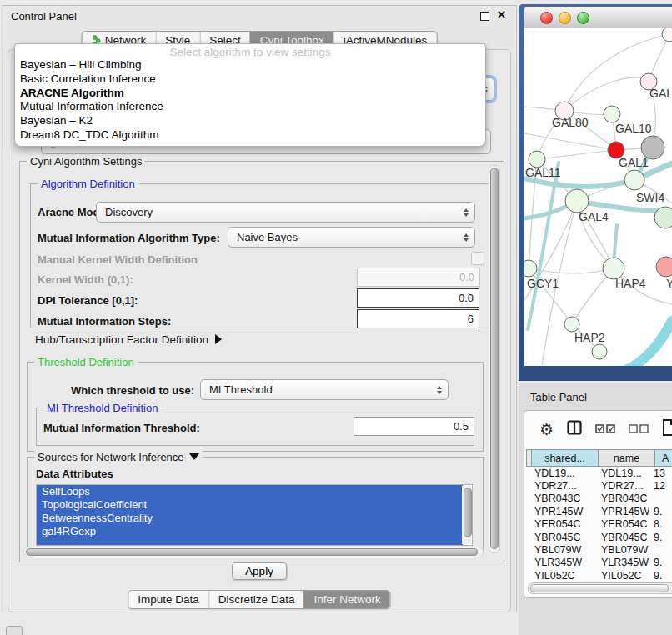  Describe the element at coordinates (324, 390) in the screenshot. I see `which-threshold-combo: MI Threshold` at that location.